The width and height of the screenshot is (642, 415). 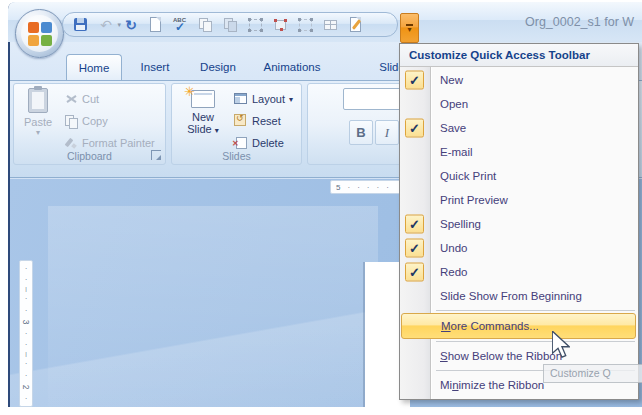 What do you see at coordinates (519, 152) in the screenshot?
I see `menu-item-e-mail: E-mail` at bounding box center [519, 152].